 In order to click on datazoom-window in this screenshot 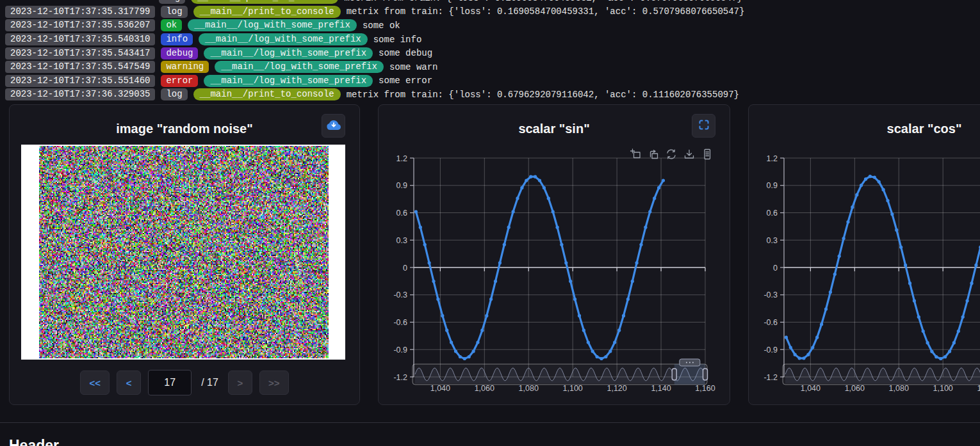, I will do `click(690, 374)`.